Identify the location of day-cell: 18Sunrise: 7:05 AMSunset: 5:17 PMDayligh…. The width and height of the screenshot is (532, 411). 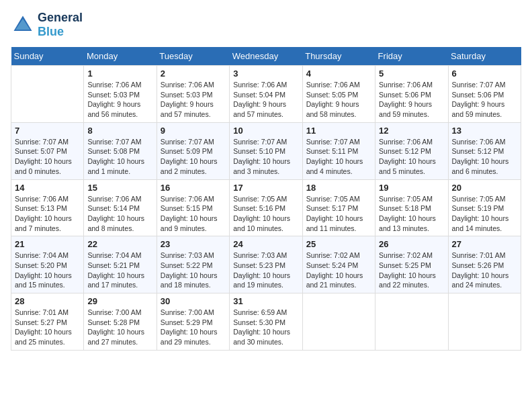
(339, 208).